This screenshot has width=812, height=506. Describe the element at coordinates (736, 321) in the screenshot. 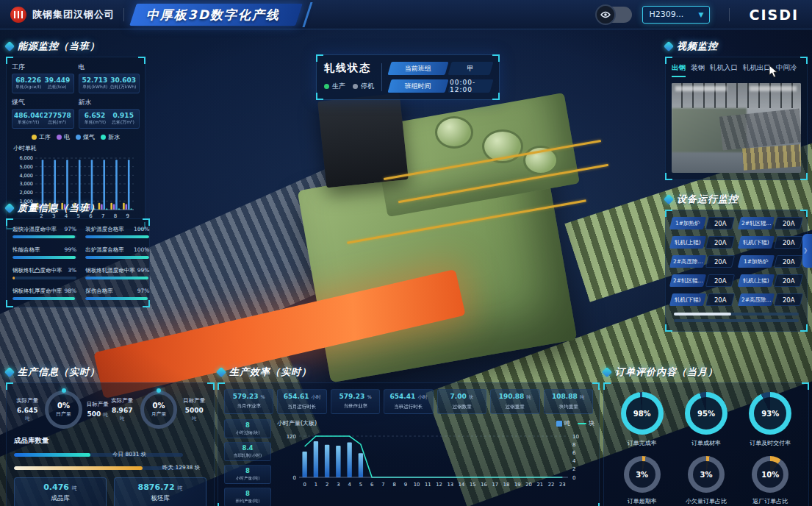

I see `equipment-scrollbar-track` at that location.